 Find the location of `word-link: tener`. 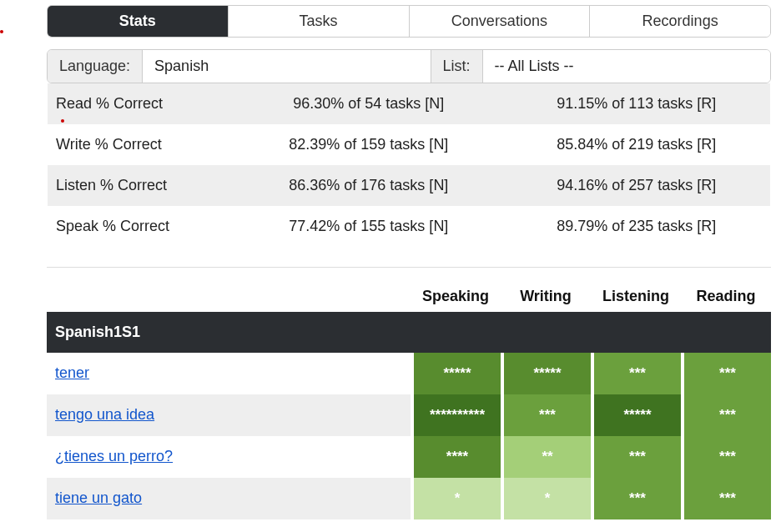

word-link: tener is located at coordinates (72, 373).